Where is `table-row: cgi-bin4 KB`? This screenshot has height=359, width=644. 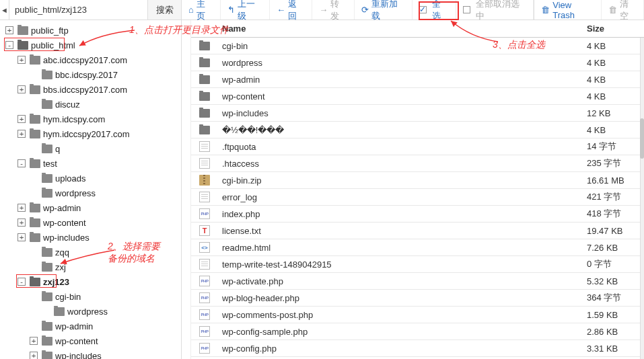
table-row: cgi-bin4 KB is located at coordinates (417, 46).